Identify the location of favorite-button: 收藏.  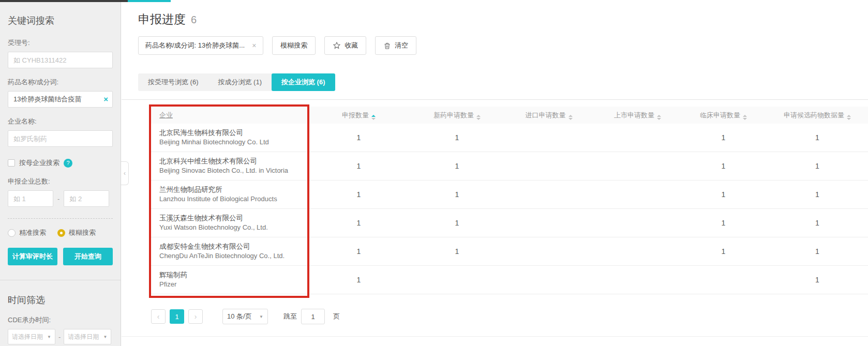
(346, 46).